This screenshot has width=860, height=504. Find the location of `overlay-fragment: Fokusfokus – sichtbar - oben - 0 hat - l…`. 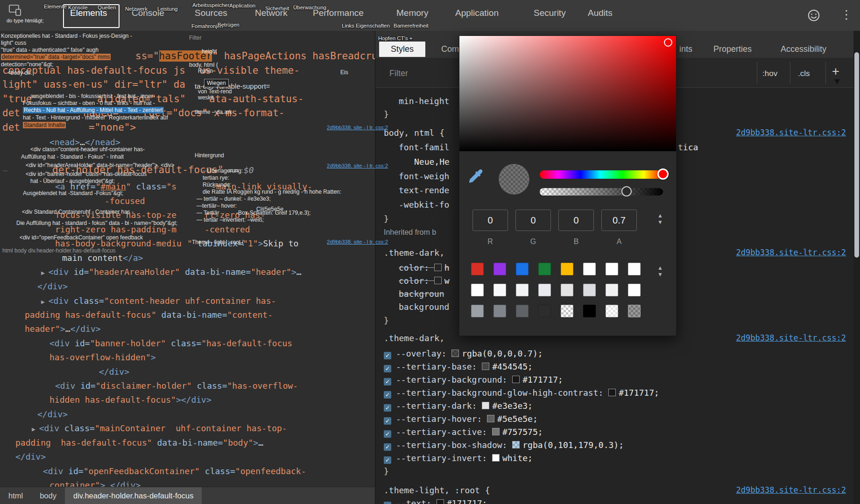

overlay-fragment: Fokusfokus – sichtbar - oben - 0 hat - l… is located at coordinates (89, 103).